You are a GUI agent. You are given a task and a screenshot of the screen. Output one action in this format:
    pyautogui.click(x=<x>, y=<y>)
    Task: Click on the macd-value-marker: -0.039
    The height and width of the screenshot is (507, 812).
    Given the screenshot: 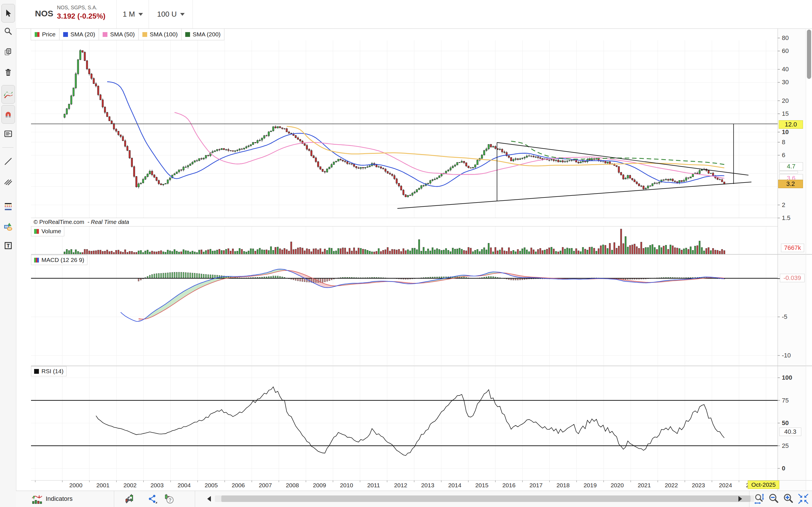 What is the action you would take?
    pyautogui.click(x=792, y=278)
    